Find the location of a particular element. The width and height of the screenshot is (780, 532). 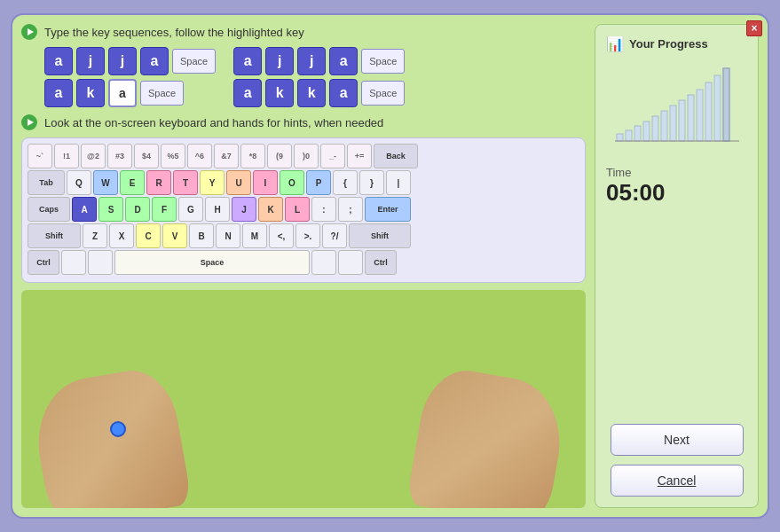

kb-u: U is located at coordinates (239, 183).